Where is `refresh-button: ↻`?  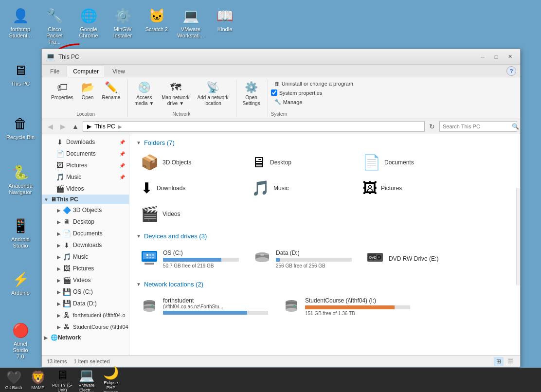 refresh-button: ↻ is located at coordinates (432, 126).